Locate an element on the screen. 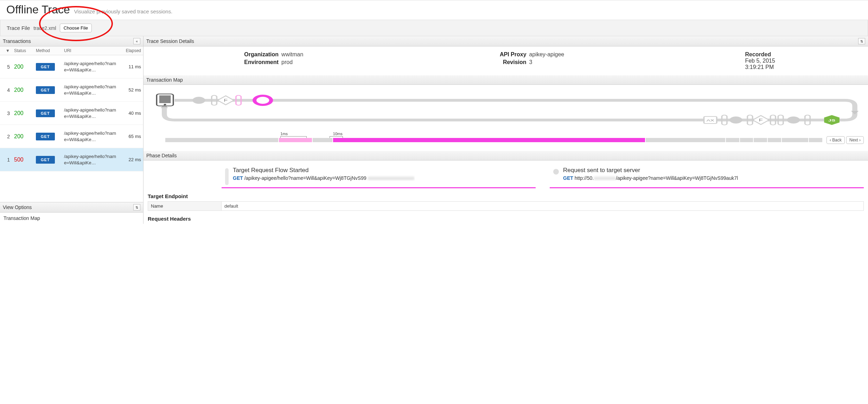 The width and height of the screenshot is (868, 404). back-button: ‹ Back is located at coordinates (836, 140).